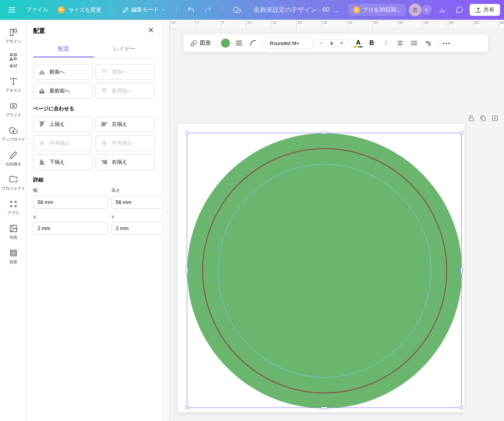  What do you see at coordinates (501, 25) in the screenshot?
I see `ruler-tick: 60` at bounding box center [501, 25].